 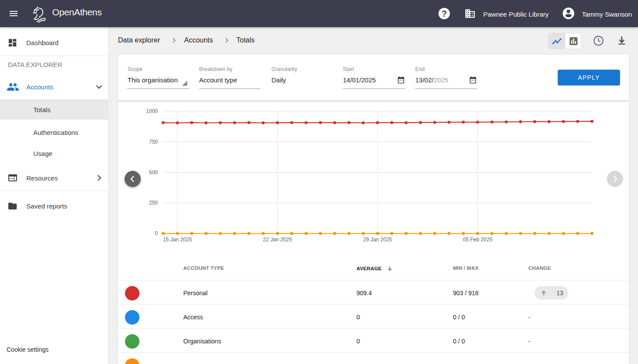 I want to click on svg-text: 250, so click(x=153, y=203).